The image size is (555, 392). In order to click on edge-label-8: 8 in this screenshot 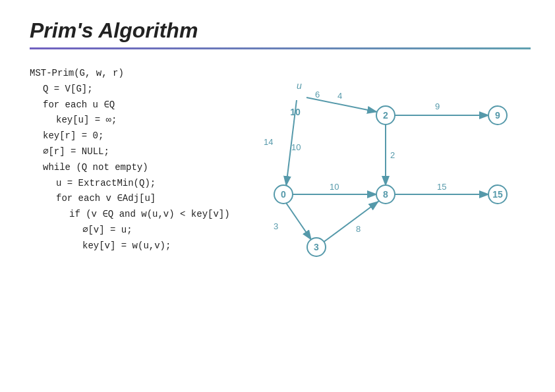, I will do `click(359, 229)`.